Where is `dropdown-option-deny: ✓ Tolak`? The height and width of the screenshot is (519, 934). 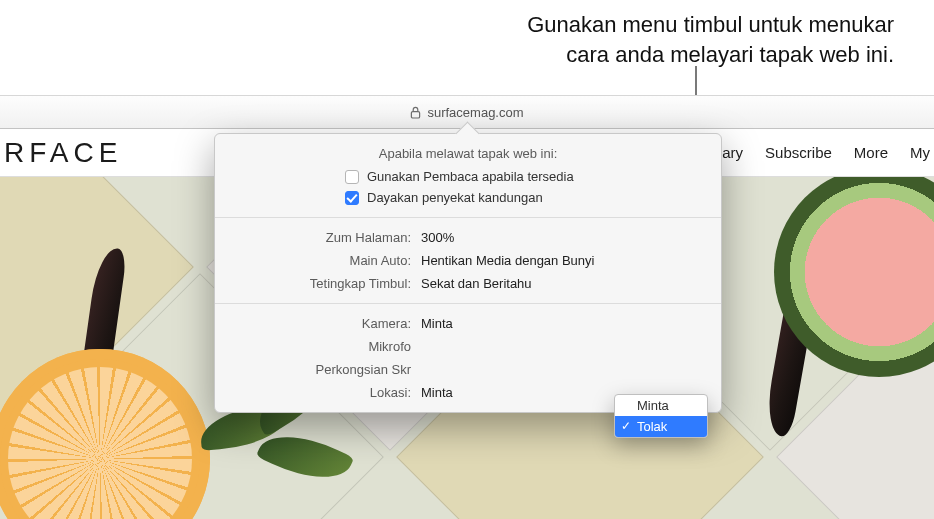 dropdown-option-deny: ✓ Tolak is located at coordinates (661, 426).